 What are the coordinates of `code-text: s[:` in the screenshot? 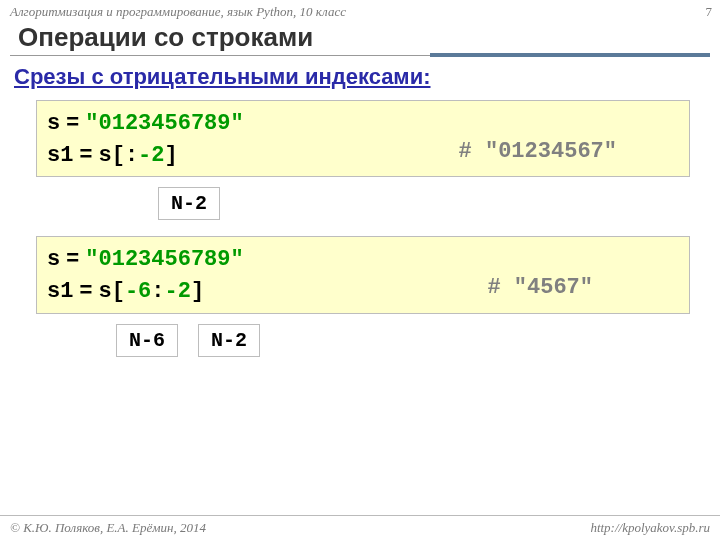 It's located at (118, 156).